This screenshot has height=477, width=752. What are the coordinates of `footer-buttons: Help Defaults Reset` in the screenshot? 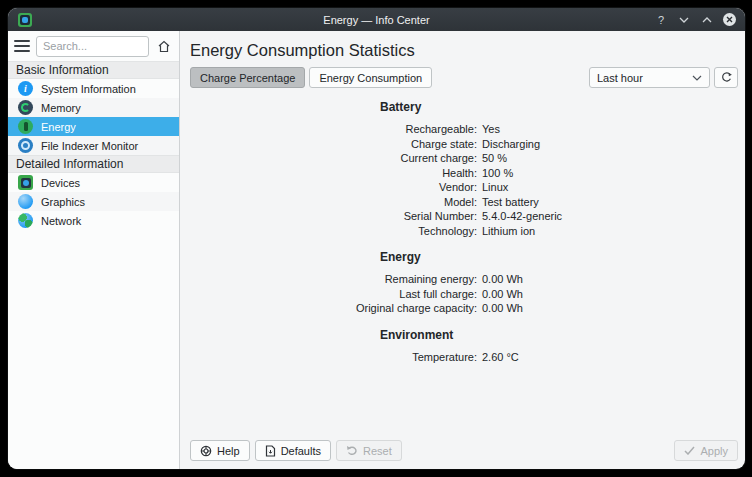 It's located at (464, 448).